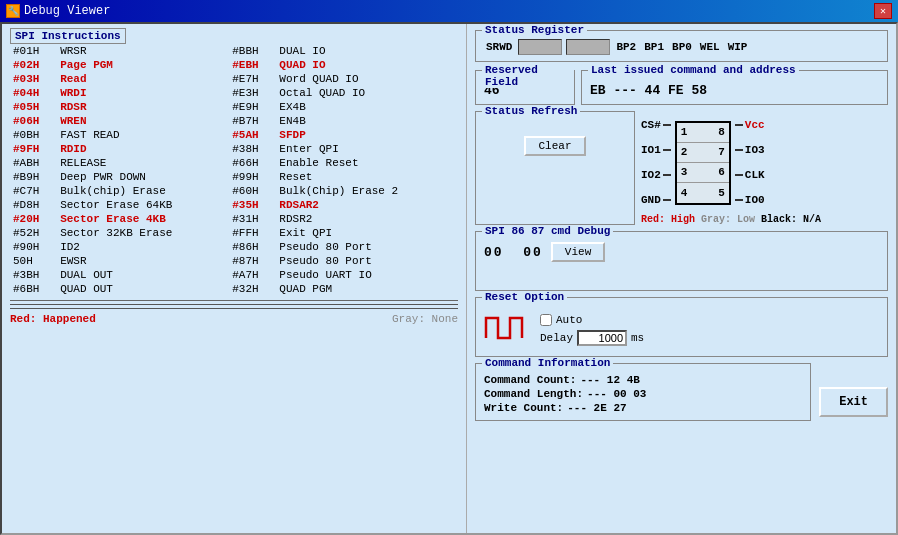  What do you see at coordinates (252, 233) in the screenshot?
I see `spi-hex2: #FFH` at bounding box center [252, 233].